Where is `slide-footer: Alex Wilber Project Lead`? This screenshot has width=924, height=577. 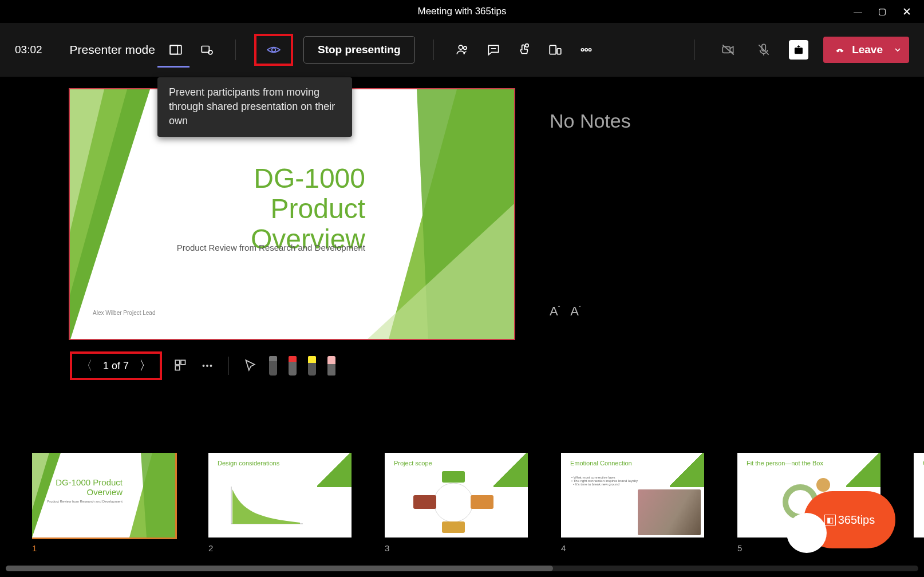
slide-footer: Alex Wilber Project Lead is located at coordinates (124, 313).